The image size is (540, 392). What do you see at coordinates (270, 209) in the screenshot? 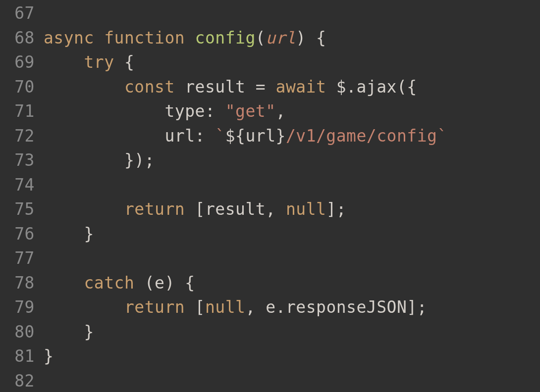
I see `code-line: 75 return [result, null];` at bounding box center [270, 209].